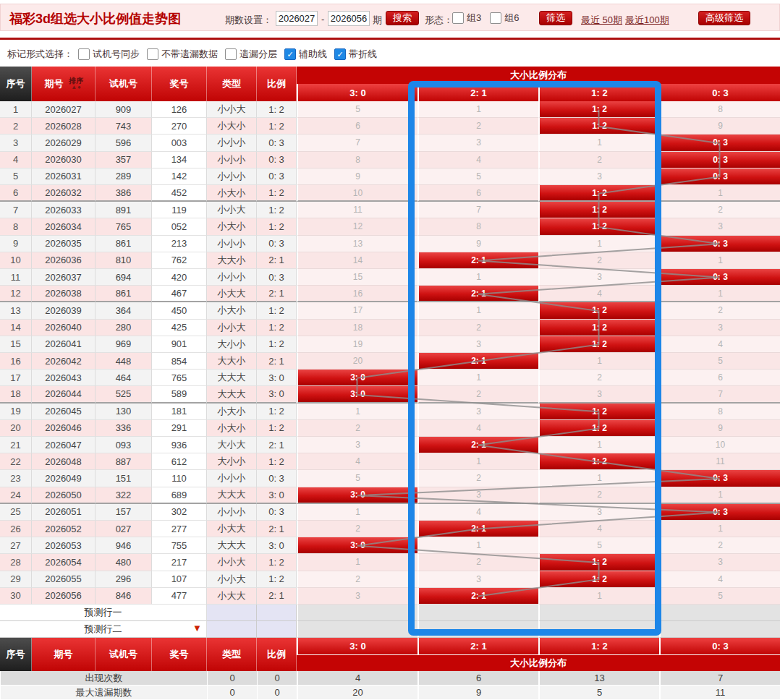 This screenshot has width=780, height=700. I want to click on summary-value: 7, so click(719, 678).